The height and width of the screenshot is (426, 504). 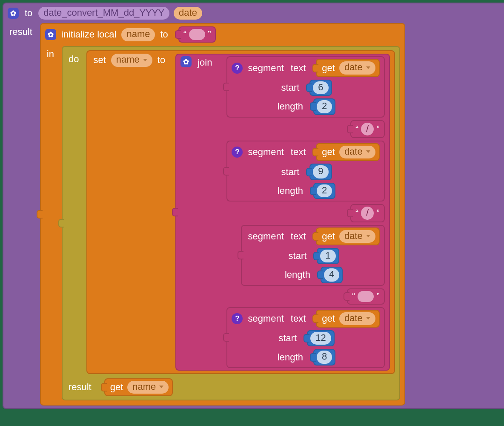 What do you see at coordinates (321, 172) in the screenshot?
I see `number-block: 9` at bounding box center [321, 172].